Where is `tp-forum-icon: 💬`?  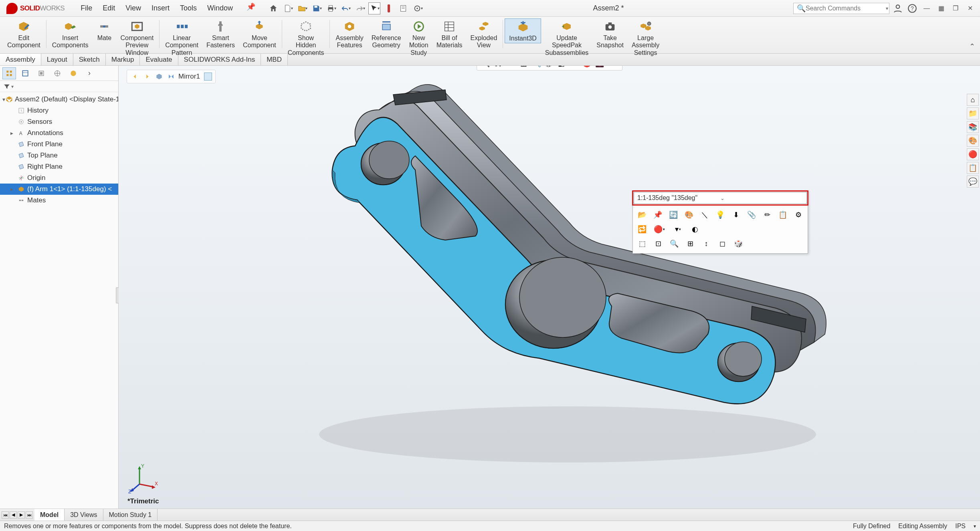
tp-forum-icon: 💬 is located at coordinates (973, 182).